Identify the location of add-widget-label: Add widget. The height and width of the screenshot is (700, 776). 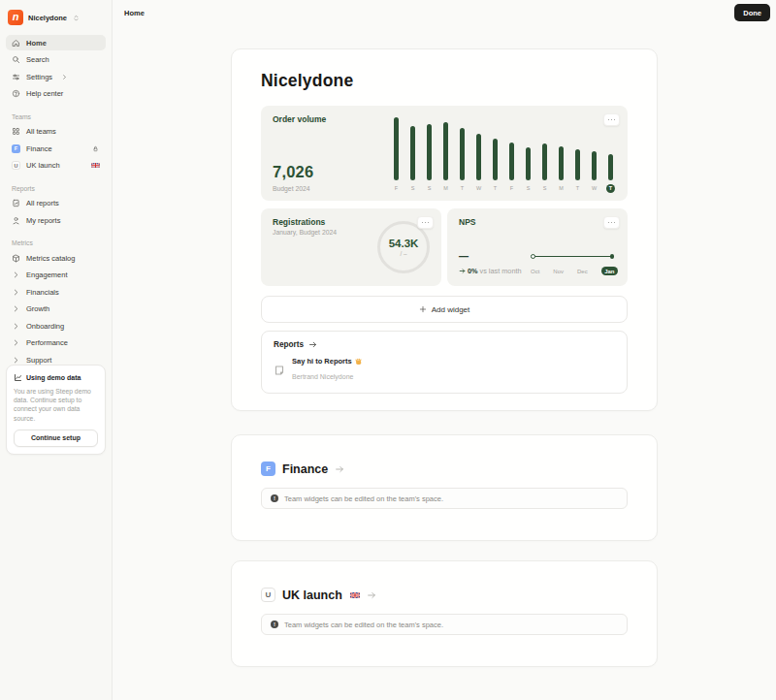
(451, 310).